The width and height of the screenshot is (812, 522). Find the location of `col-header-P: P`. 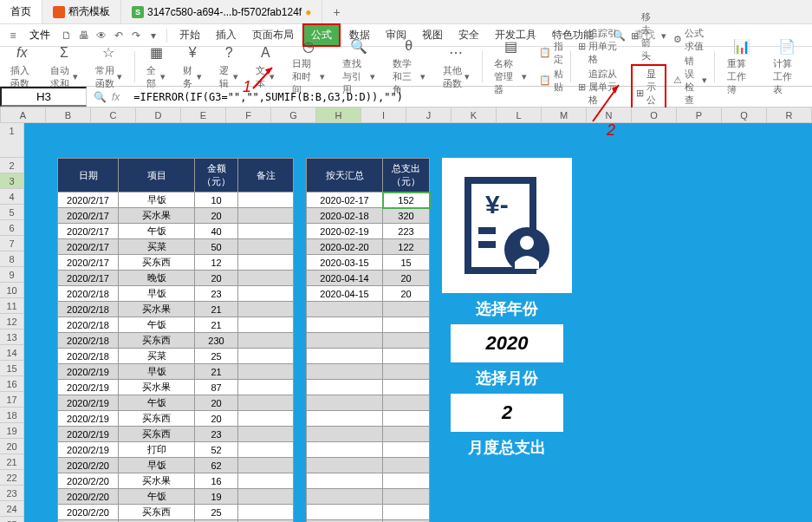

col-header-P: P is located at coordinates (699, 114).